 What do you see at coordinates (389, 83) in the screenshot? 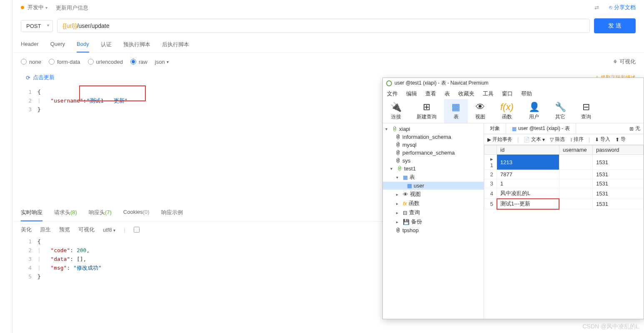
I see `navicat-logo-icon` at bounding box center [389, 83].